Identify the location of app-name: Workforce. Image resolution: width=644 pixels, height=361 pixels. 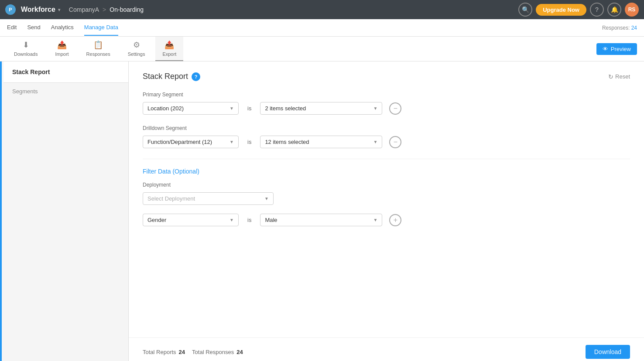
(38, 10).